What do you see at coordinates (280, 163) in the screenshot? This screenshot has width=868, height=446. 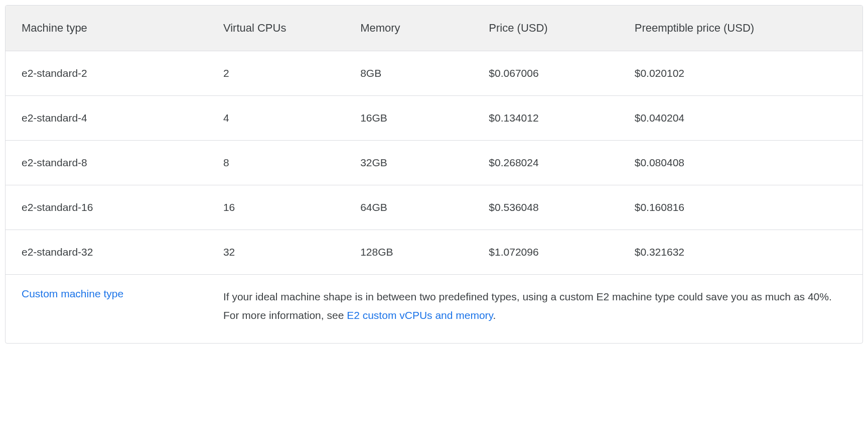 I see `cell-virtual-cpus: 8` at bounding box center [280, 163].